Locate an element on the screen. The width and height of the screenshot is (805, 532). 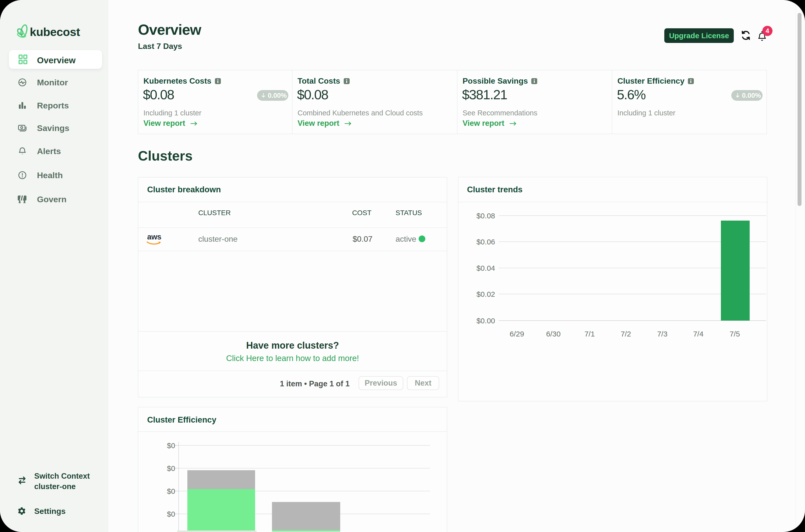
svg-text: $0.04 is located at coordinates (486, 268).